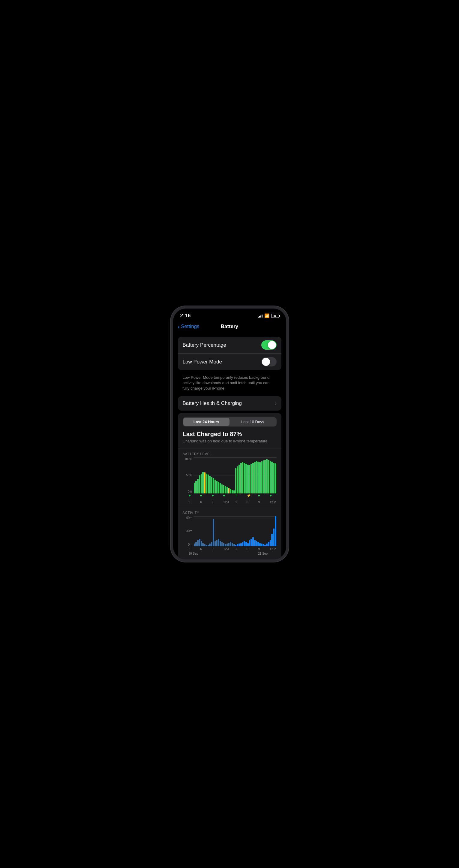 The height and width of the screenshot is (868, 459). Describe the element at coordinates (230, 434) in the screenshot. I see `phone-screen: 2:16 📶 85 ‹ Settings Battery` at that location.